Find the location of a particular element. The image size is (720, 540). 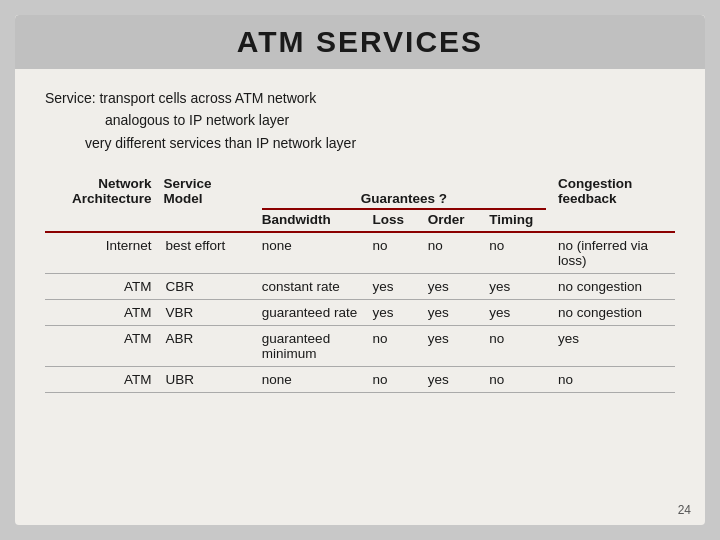

cell-order: no is located at coordinates (452, 253).